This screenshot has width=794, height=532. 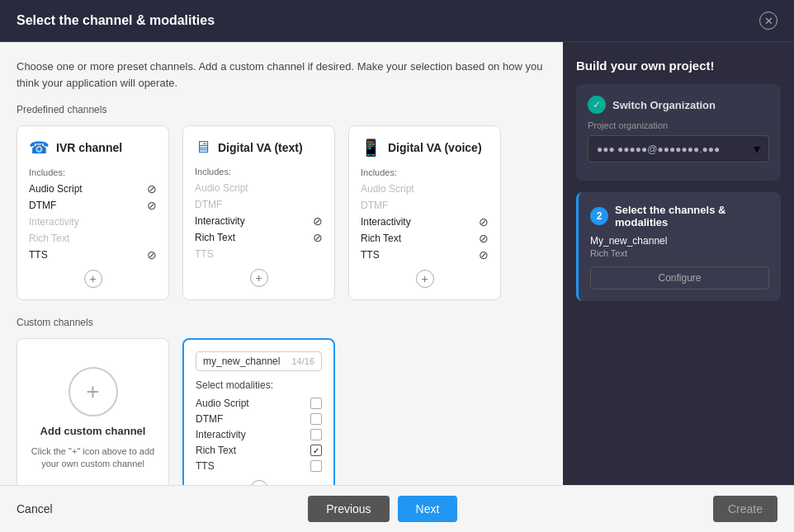 What do you see at coordinates (664, 106) in the screenshot?
I see `step-1-title: Switch Organization` at bounding box center [664, 106].